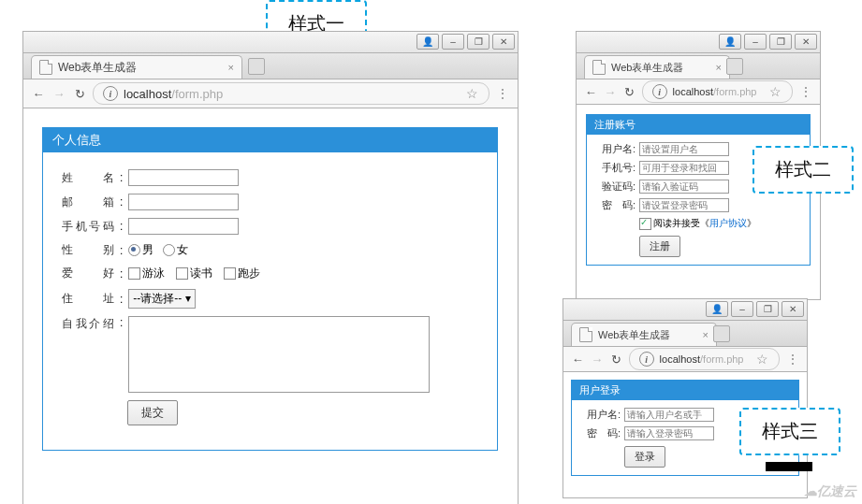 The height and width of the screenshot is (504, 862). What do you see at coordinates (279, 354) in the screenshot?
I see `intro-textarea` at bounding box center [279, 354].